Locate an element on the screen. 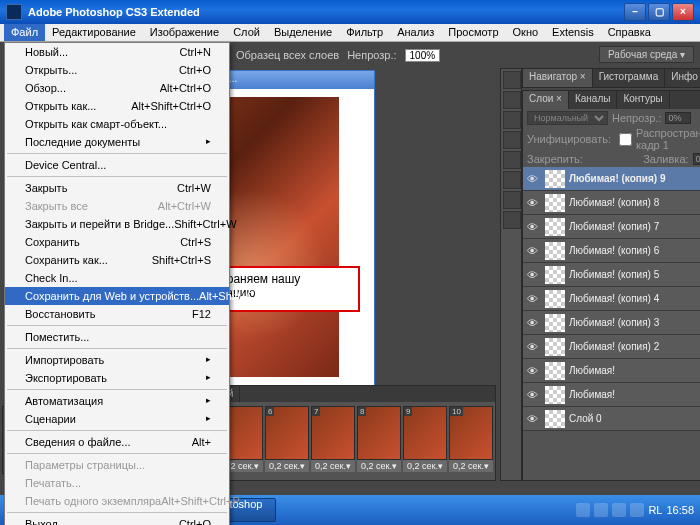 This screenshot has height=525, width=700. layer-name: Любимая! (копия) 5 is located at coordinates (614, 274).